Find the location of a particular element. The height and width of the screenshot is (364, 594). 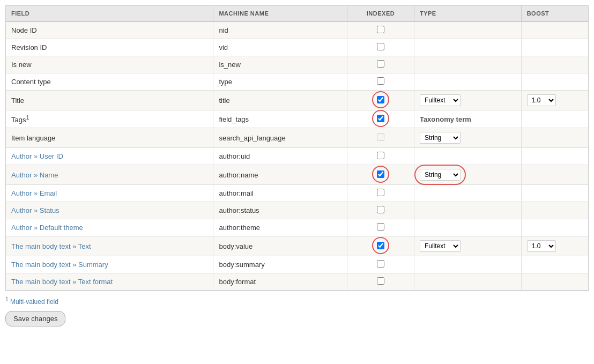

cell-machine-name: body:summary is located at coordinates (280, 265).